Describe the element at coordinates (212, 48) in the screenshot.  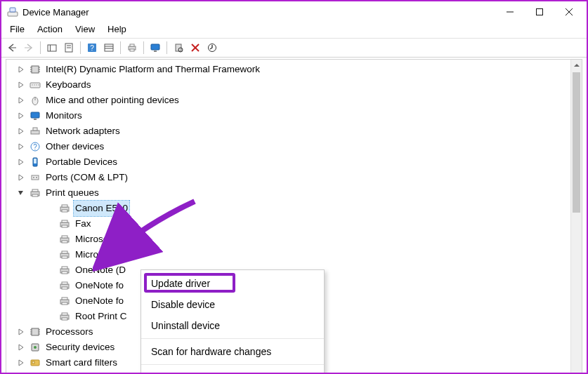
I see `update-driver-toolbar-icon` at that location.